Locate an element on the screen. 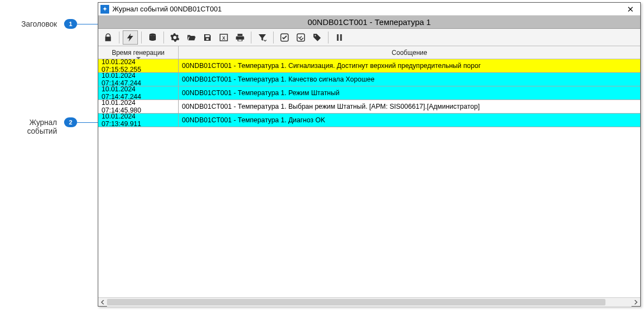 This screenshot has width=644, height=312. cell-time: 10.01.2024 07:14:45.980 is located at coordinates (138, 107).